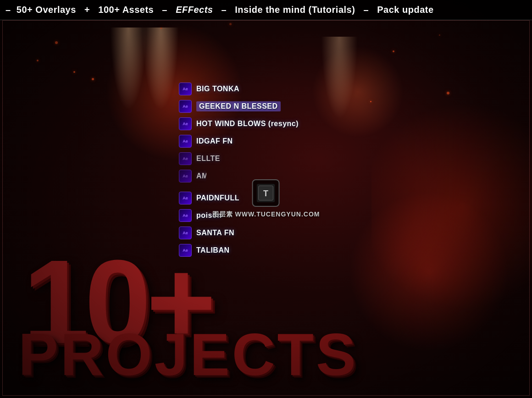 Image resolution: width=532 pixels, height=398 pixels. Describe the element at coordinates (295, 10) in the screenshot. I see `ticker-tutorials: Inside the mind (Tutorials)` at that location.